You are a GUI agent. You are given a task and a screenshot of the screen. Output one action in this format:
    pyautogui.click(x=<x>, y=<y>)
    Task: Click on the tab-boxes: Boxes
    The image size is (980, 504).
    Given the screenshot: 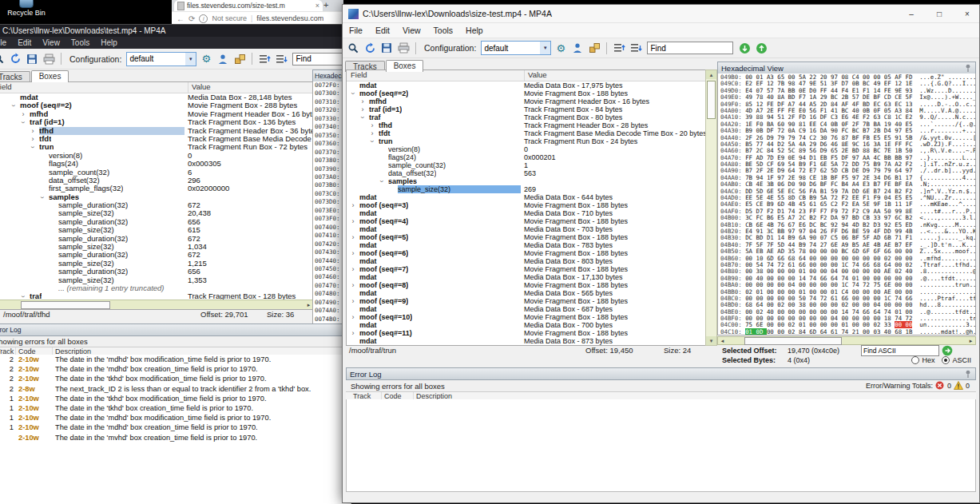 What is the action you would take?
    pyautogui.click(x=405, y=65)
    